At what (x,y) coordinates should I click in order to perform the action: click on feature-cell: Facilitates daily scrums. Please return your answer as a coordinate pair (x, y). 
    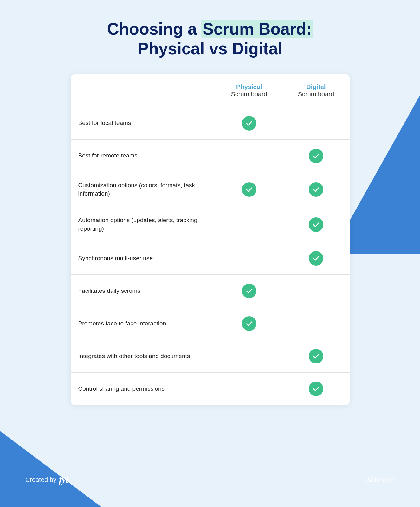
    Looking at the image, I should click on (143, 291).